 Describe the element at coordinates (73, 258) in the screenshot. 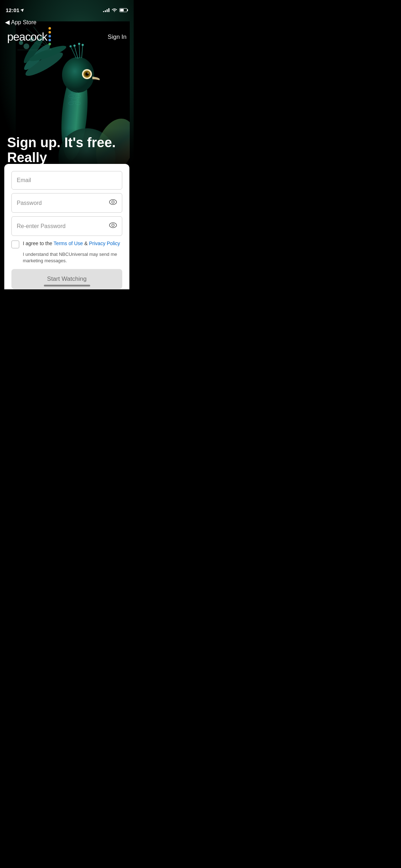

I see `marketing-note: I understand that NBCUniversal may send …` at that location.